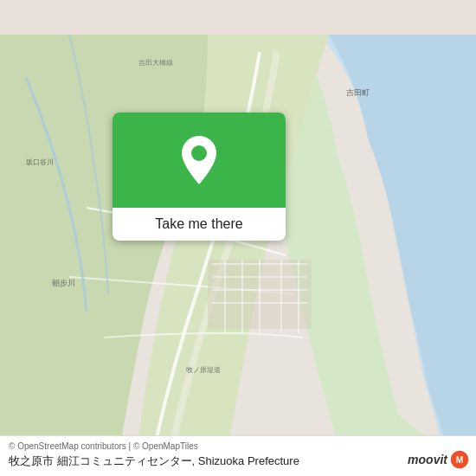 The height and width of the screenshot is (476, 476). Describe the element at coordinates (199, 160) in the screenshot. I see `card-header` at that location.